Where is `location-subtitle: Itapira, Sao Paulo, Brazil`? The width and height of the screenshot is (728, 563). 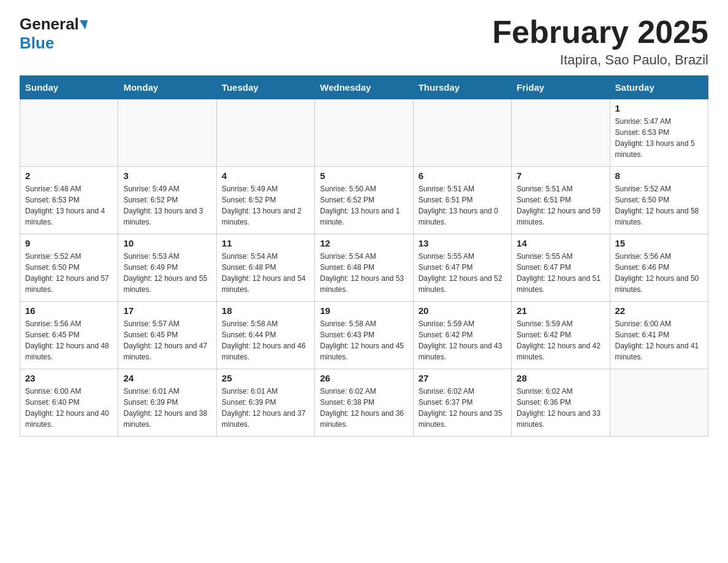 location-subtitle: Itapira, Sao Paulo, Brazil is located at coordinates (601, 60).